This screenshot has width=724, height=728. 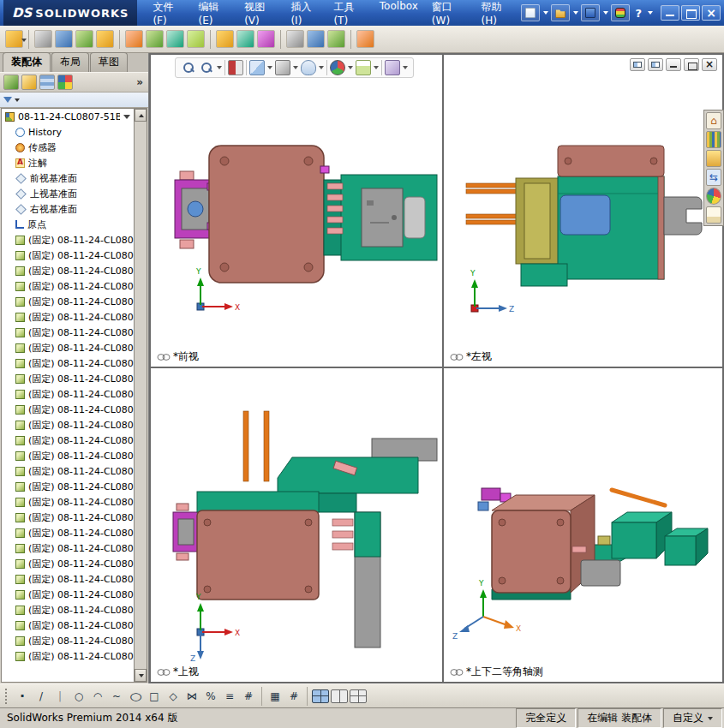 What do you see at coordinates (294, 696) in the screenshot?
I see `grid-settings-icon` at bounding box center [294, 696].